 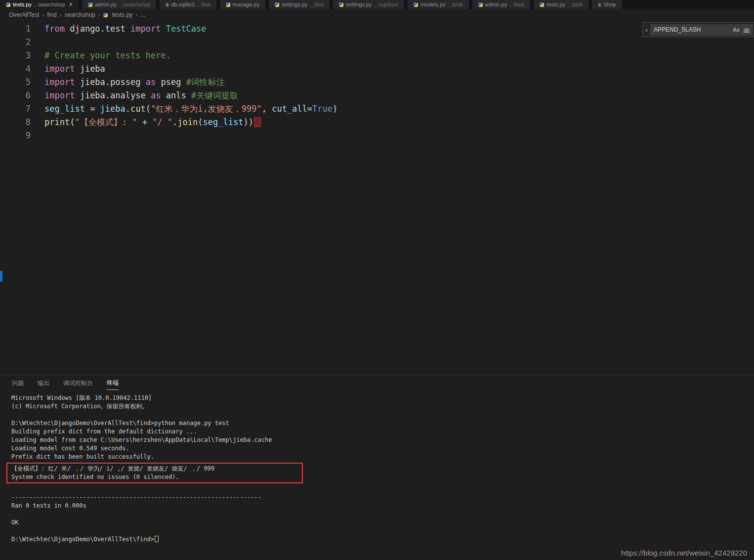 I want to click on code-token: cut_all, so click(x=290, y=109).